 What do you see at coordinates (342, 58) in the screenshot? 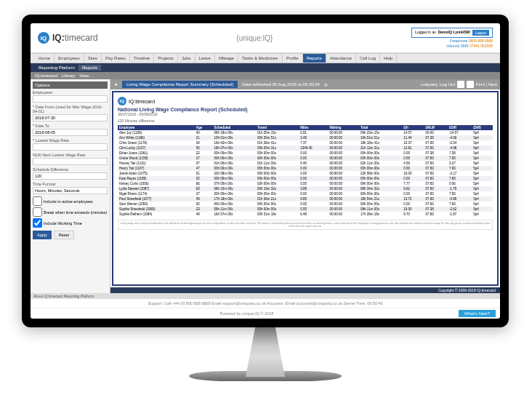
I see `nav-attendance: Attendance` at bounding box center [342, 58].